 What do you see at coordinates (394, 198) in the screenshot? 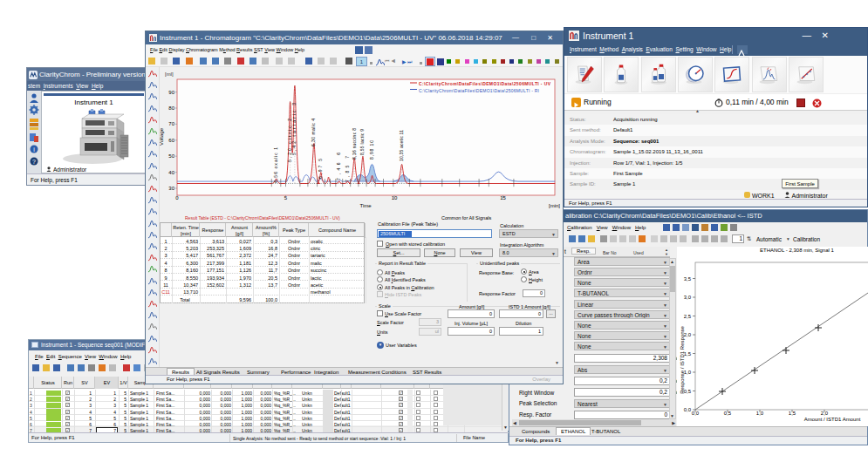
I see `svg-text: 10` at bounding box center [394, 198].